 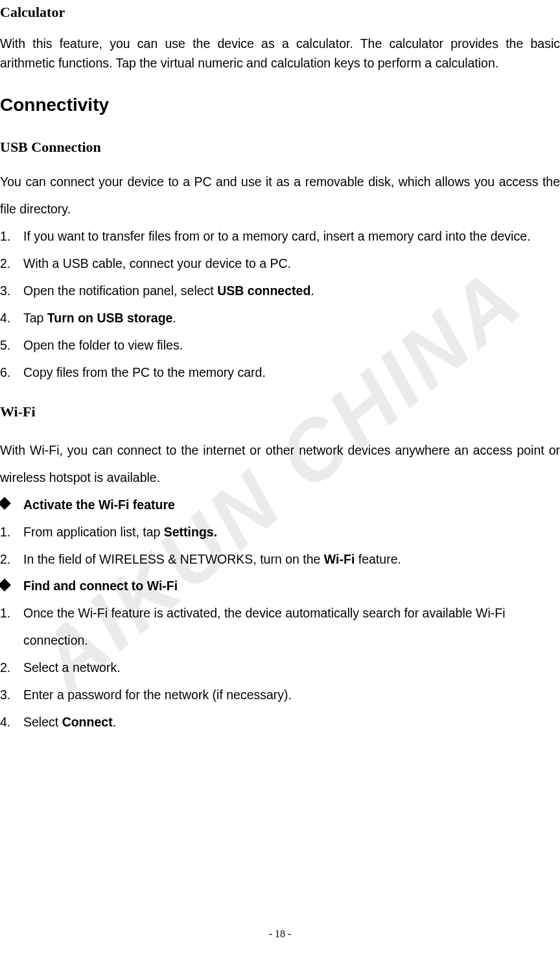 What do you see at coordinates (145, 372) in the screenshot?
I see `step-text: Copy files from the PC to the memory car…` at bounding box center [145, 372].